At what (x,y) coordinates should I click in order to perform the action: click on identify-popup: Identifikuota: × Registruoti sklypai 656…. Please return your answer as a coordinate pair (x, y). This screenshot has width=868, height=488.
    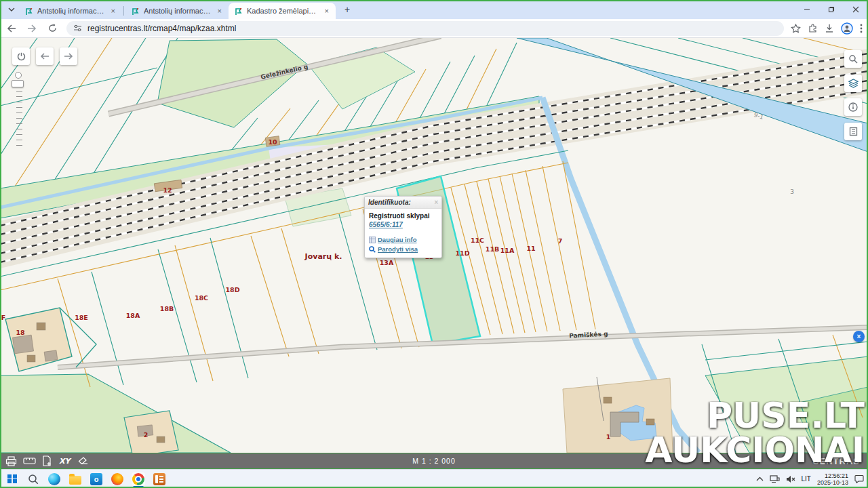
    Looking at the image, I should click on (403, 227).